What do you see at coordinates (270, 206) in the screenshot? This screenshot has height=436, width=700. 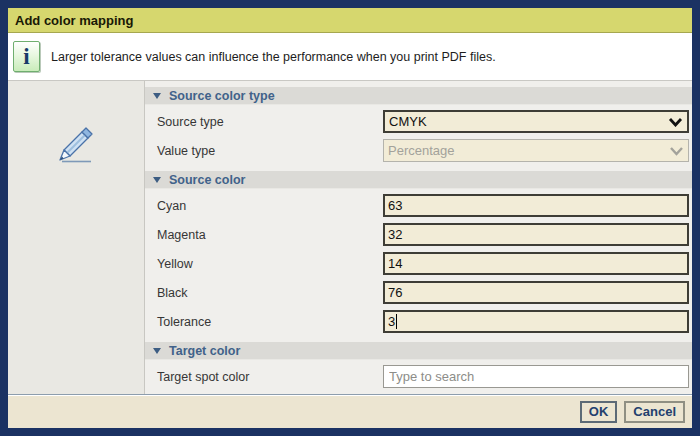 I see `cyan-label: Cyan` at bounding box center [270, 206].